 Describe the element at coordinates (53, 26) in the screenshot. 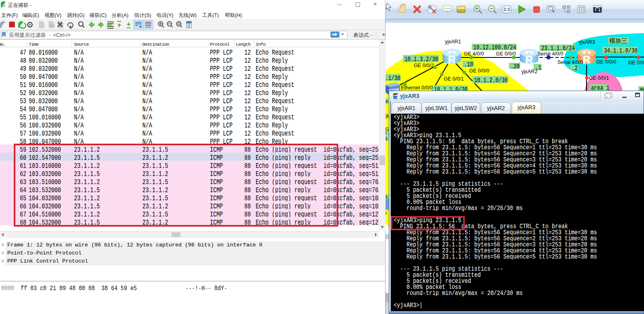

I see `svg-text: 010` at that location.